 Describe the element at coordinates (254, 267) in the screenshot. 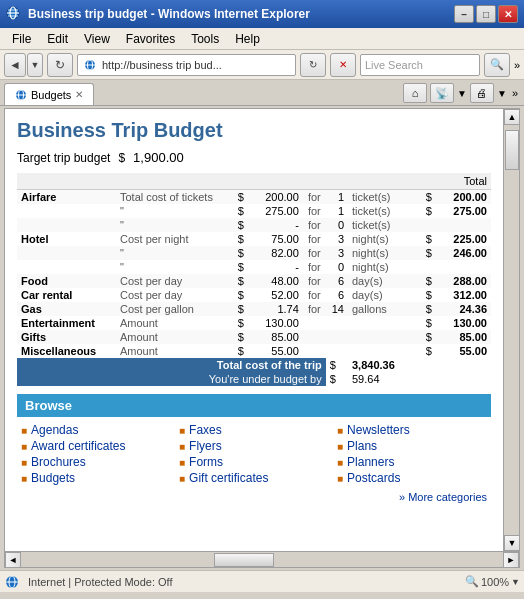

I see `table-row: " $ - for 0 night(s)` at that location.